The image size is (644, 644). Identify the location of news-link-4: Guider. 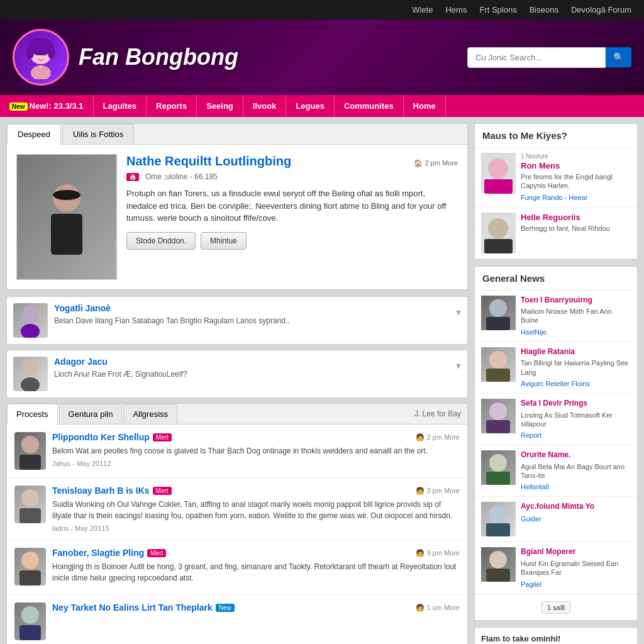
(531, 519).